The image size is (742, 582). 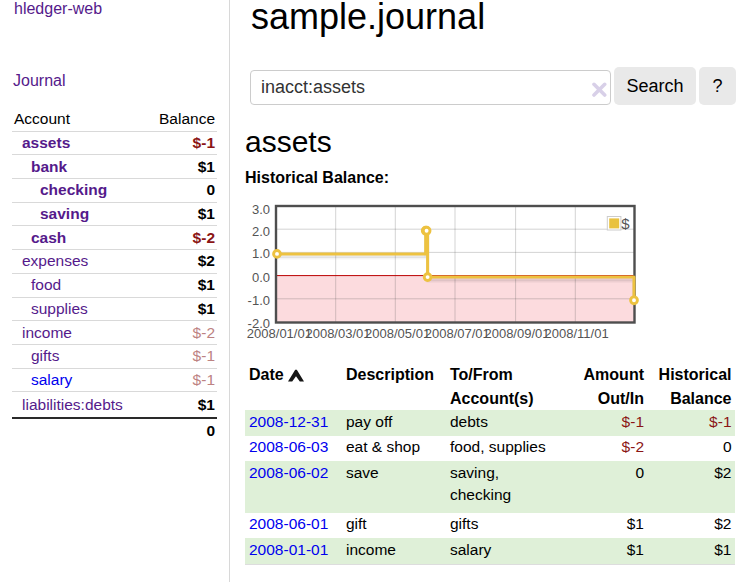 What do you see at coordinates (577, 334) in the screenshot?
I see `svg-text: 2008/11/01` at bounding box center [577, 334].